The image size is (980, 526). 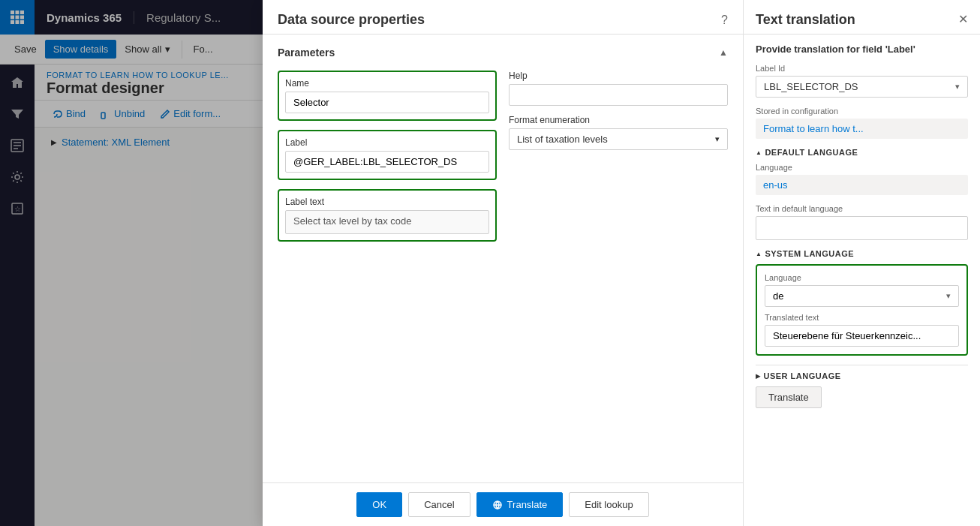 I want to click on label-id-value: LBL_SELECTOR_DS, so click(x=858, y=87).